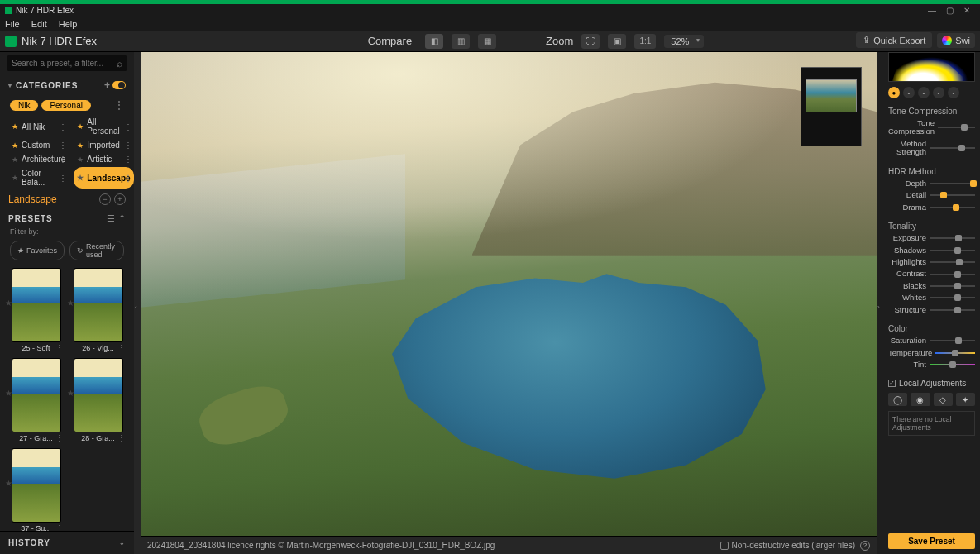  What do you see at coordinates (617, 41) in the screenshot?
I see `zoom-fill-icon: ▣` at bounding box center [617, 41].